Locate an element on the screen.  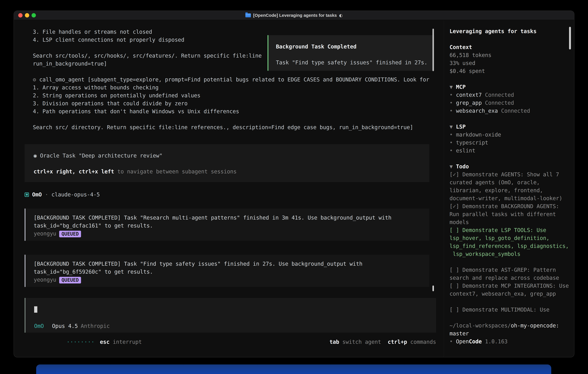
lsp-name: markdown-oxide is located at coordinates (479, 135).